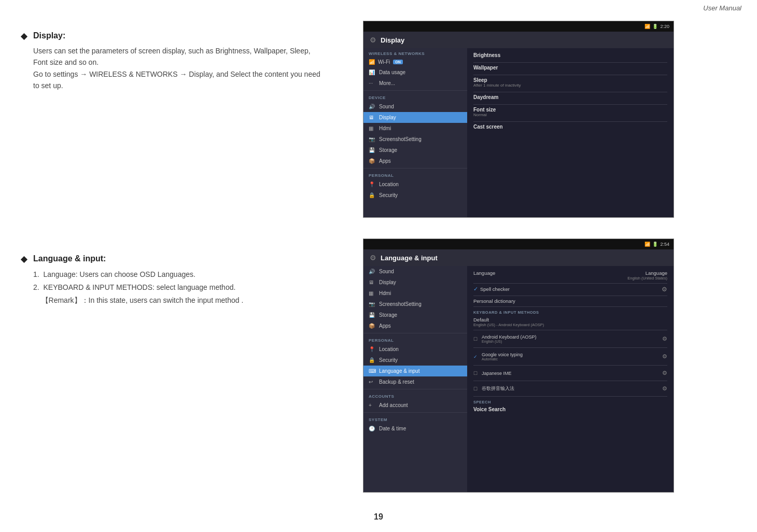  Describe the element at coordinates (476, 373) in the screenshot. I see `japanese-checkbox: ☐` at that location.